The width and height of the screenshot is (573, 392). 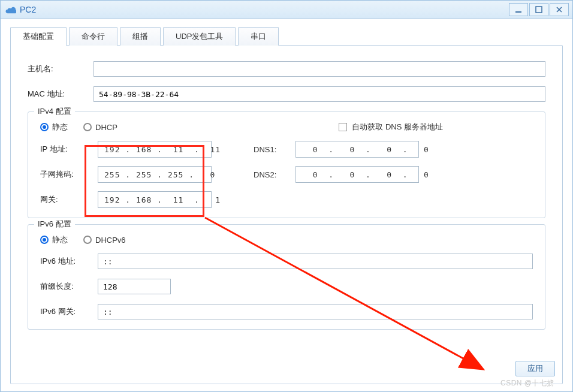 I want to click on ipv6-prefix-input, so click(x=134, y=287).